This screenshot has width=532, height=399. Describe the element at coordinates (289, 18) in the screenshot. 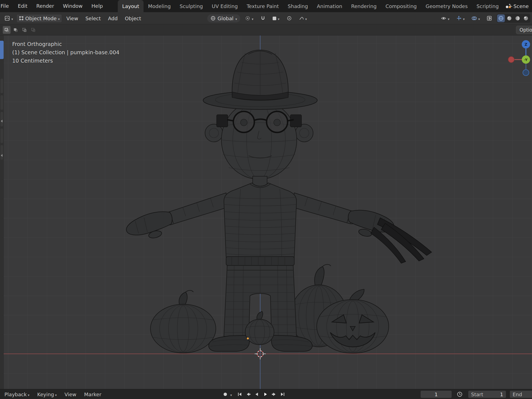

I see `proportional-editing-icon` at that location.